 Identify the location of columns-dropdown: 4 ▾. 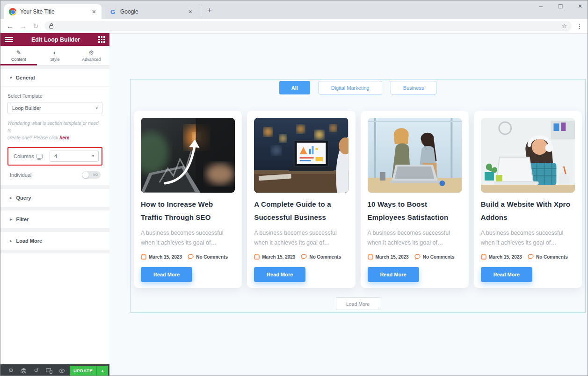
(74, 156).